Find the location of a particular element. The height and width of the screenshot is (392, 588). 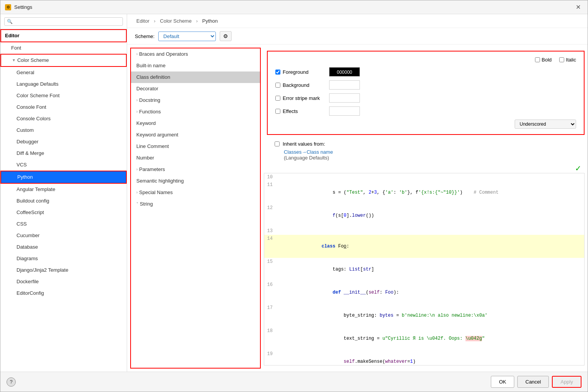

cat-keyword-arg: Keyword argument is located at coordinates (195, 135).